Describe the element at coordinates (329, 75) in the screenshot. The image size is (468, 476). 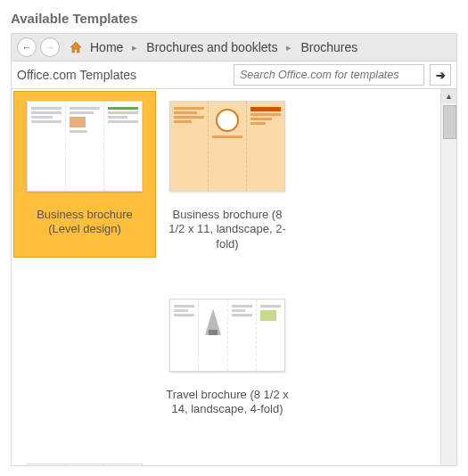
I see `search-input` at that location.